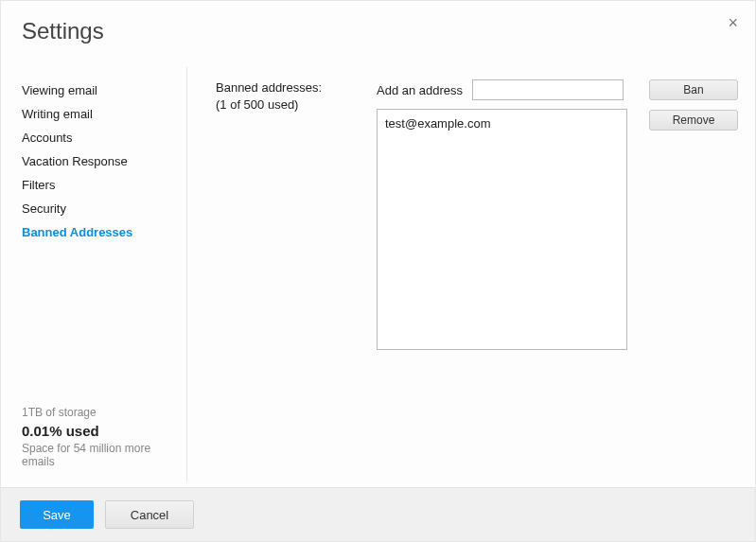  What do you see at coordinates (548, 90) in the screenshot?
I see `add-address-input` at bounding box center [548, 90].